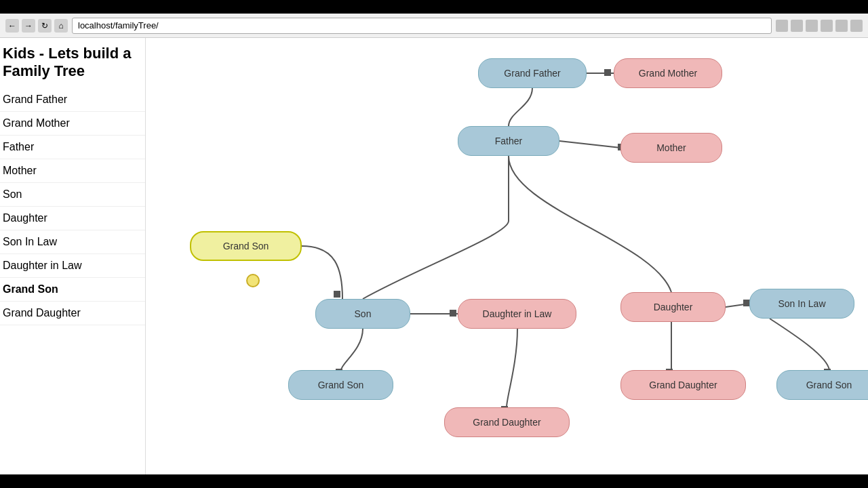 This screenshot has width=868, height=488. Describe the element at coordinates (684, 385) in the screenshot. I see `node-granddaughter2: Grand Daughter` at that location.